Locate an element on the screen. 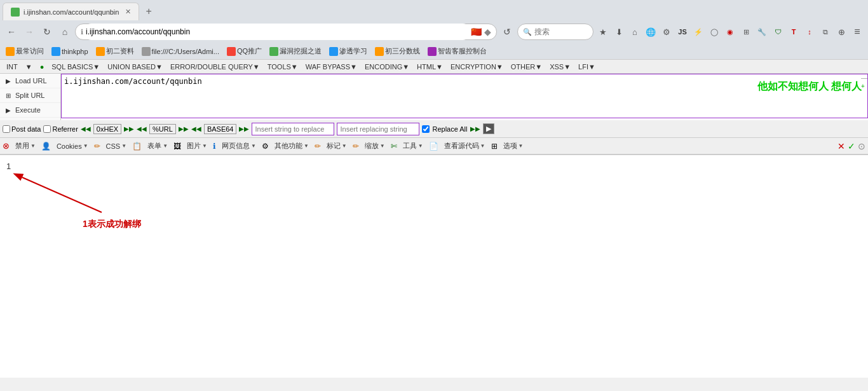 The width and height of the screenshot is (868, 391). flag-icon: 🇨🇳 is located at coordinates (477, 32).